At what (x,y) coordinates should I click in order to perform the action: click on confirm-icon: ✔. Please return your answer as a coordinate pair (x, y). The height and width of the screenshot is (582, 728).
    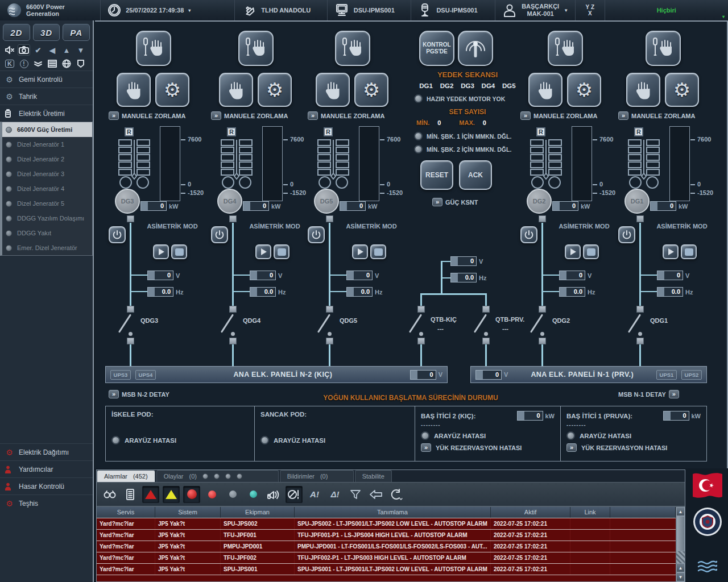
    Looking at the image, I should click on (38, 50).